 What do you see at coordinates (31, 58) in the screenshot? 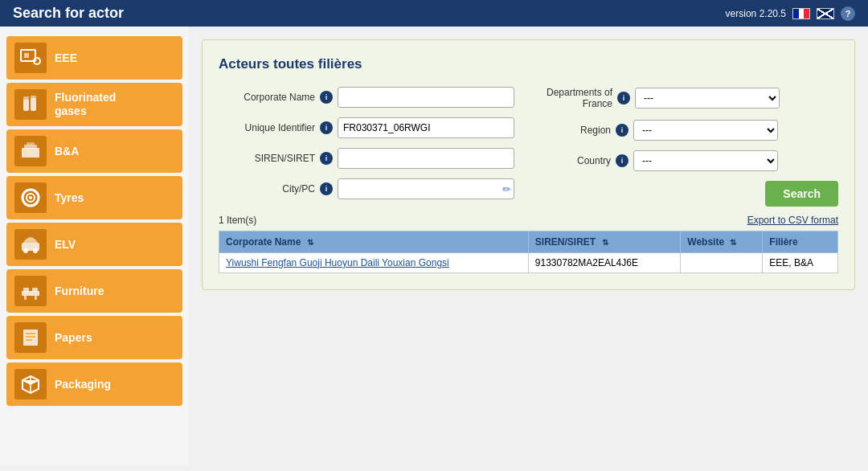
I see `eee-icon` at bounding box center [31, 58].